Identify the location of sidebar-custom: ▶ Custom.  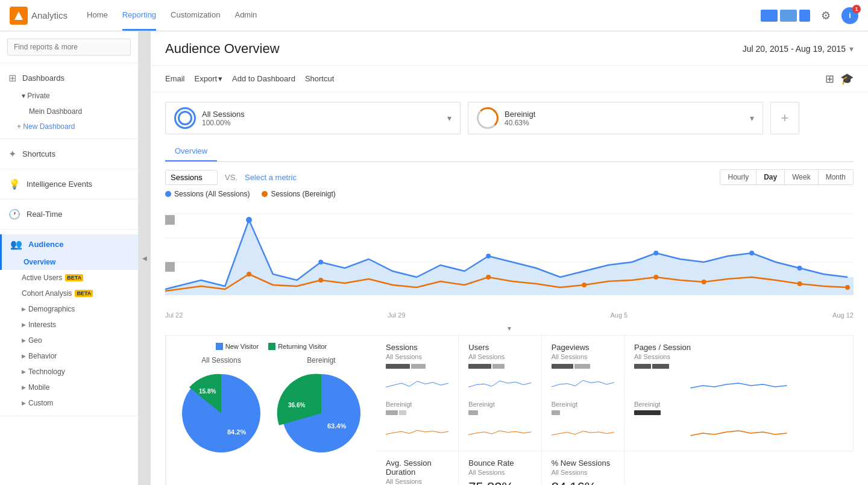
(69, 403).